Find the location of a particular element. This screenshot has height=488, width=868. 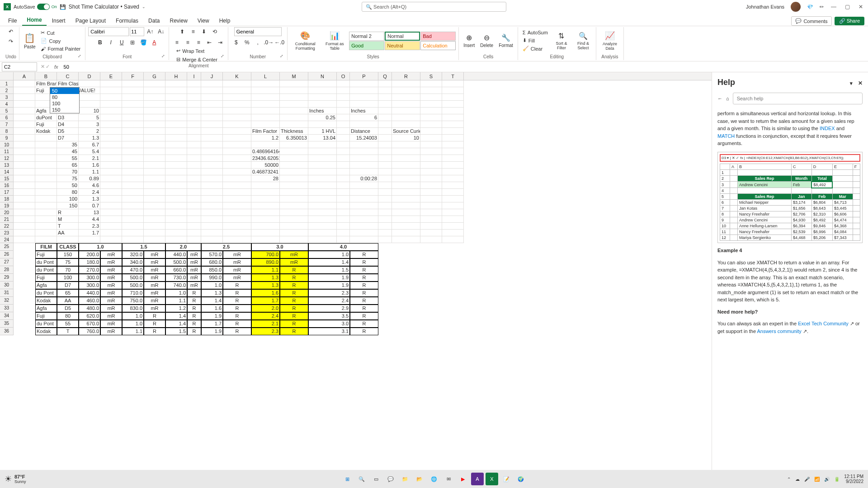

cell-E2 is located at coordinates (111, 90).